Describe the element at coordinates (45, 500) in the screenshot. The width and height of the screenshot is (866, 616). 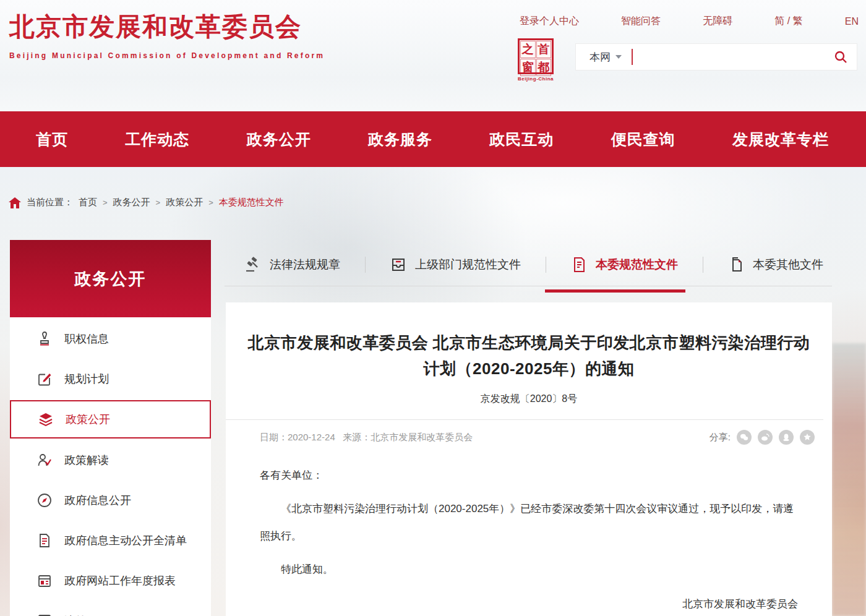
I see `compass-icon` at that location.